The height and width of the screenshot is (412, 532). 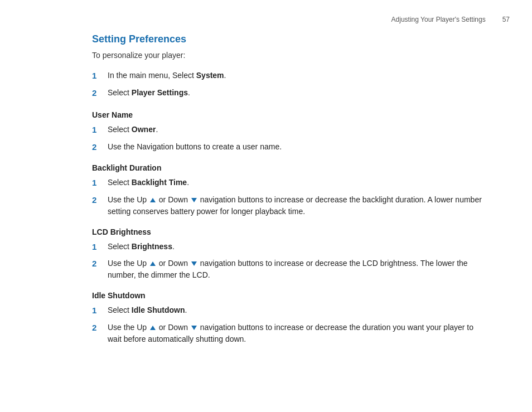 What do you see at coordinates (290, 311) in the screenshot?
I see `list-item: 1 Select Idle Shutdown.` at bounding box center [290, 311].